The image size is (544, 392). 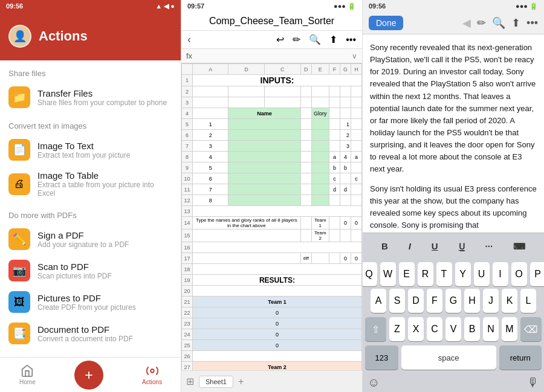 What do you see at coordinates (356, 69) in the screenshot?
I see `col-h: H` at bounding box center [356, 69].